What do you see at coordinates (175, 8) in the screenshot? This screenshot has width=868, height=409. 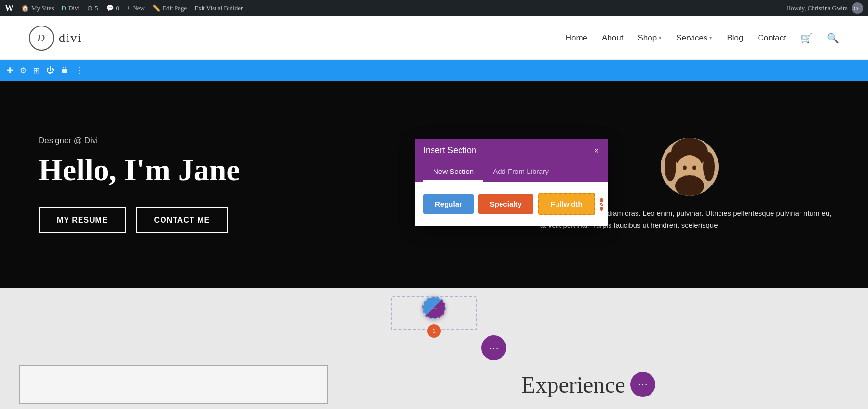 I see `edit-page-label: Edit Page` at bounding box center [175, 8].